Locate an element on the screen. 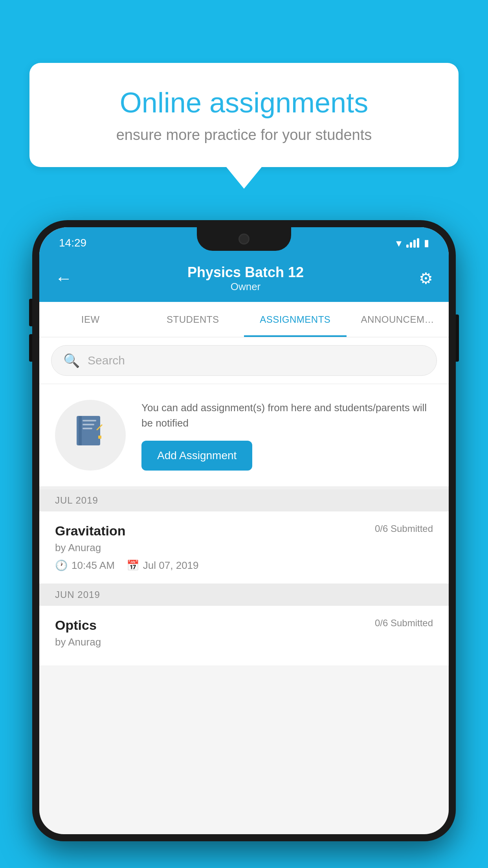  calendar-icon: 📅 is located at coordinates (133, 565).